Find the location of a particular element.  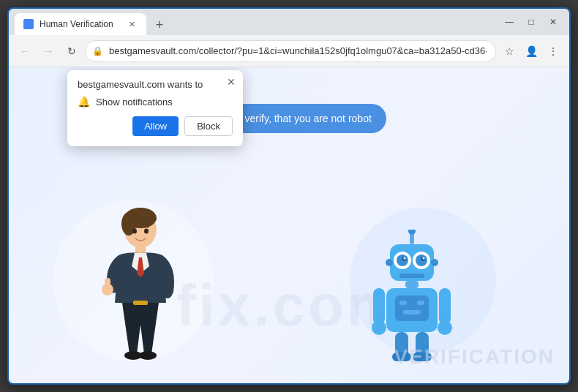

refresh-button: ↻ is located at coordinates (72, 51).